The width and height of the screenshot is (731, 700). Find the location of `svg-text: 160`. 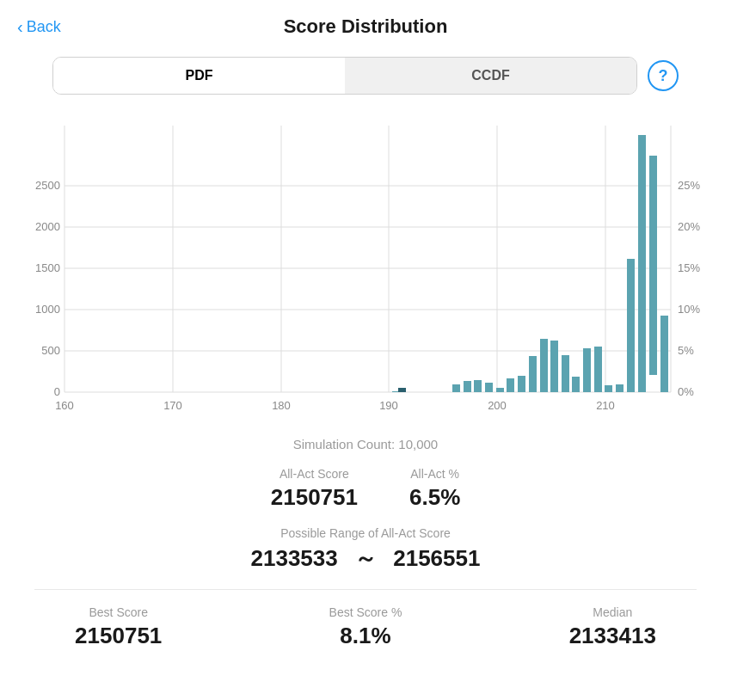

svg-text: 160 is located at coordinates (64, 406).